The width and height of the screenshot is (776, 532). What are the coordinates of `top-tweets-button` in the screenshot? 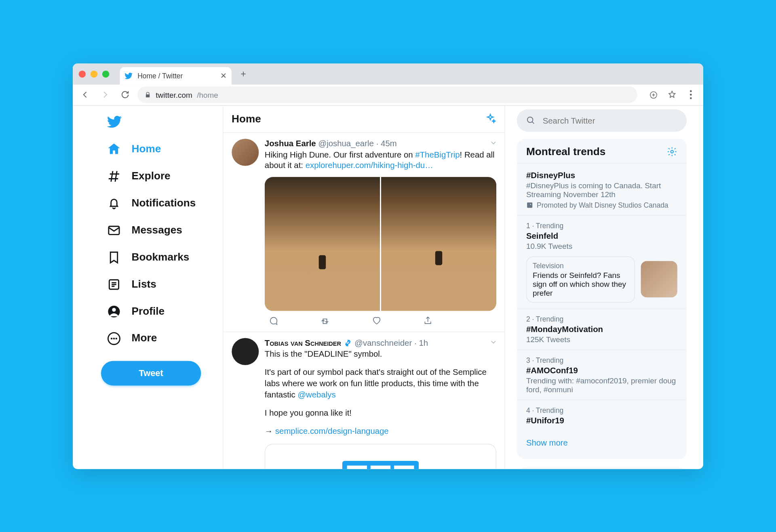 It's located at (491, 119).